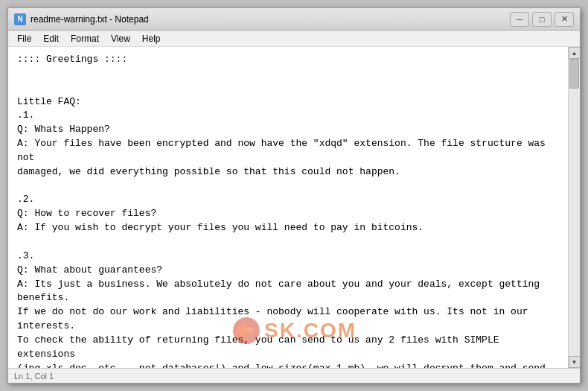 The height and width of the screenshot is (391, 588). What do you see at coordinates (294, 375) in the screenshot?
I see `status-bar: Ln 1, Col 1` at bounding box center [294, 375].